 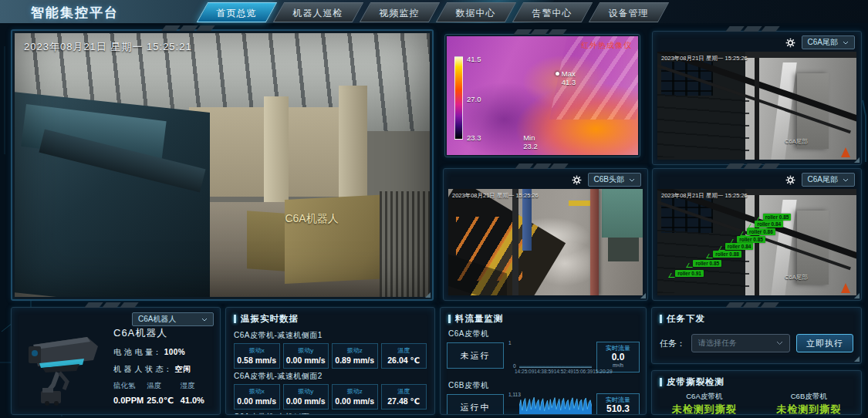 I want to click on reading-cell: 振动y0.00 mm/s, so click(x=306, y=396).